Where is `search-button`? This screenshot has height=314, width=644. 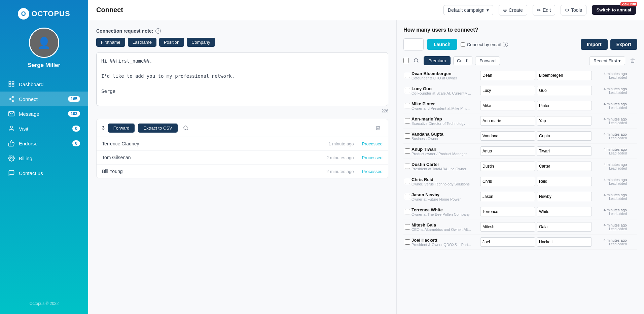
search-button is located at coordinates (186, 128).